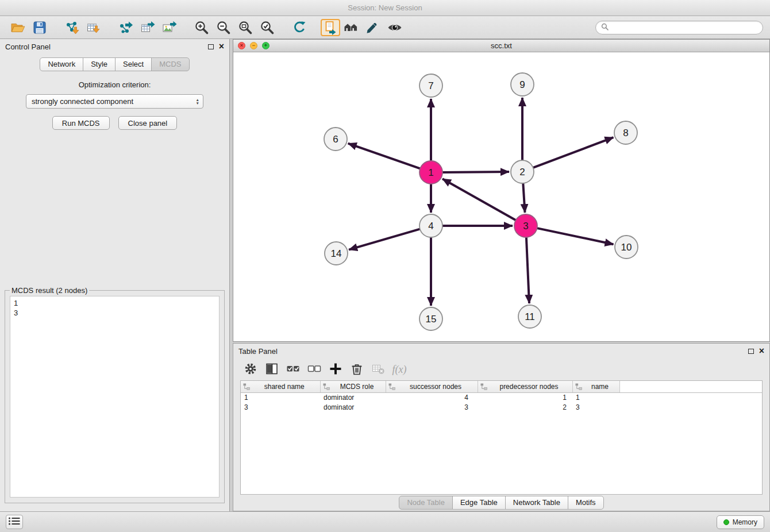 This screenshot has width=770, height=532. Describe the element at coordinates (373, 28) in the screenshot. I see `apply-style-button` at that location.